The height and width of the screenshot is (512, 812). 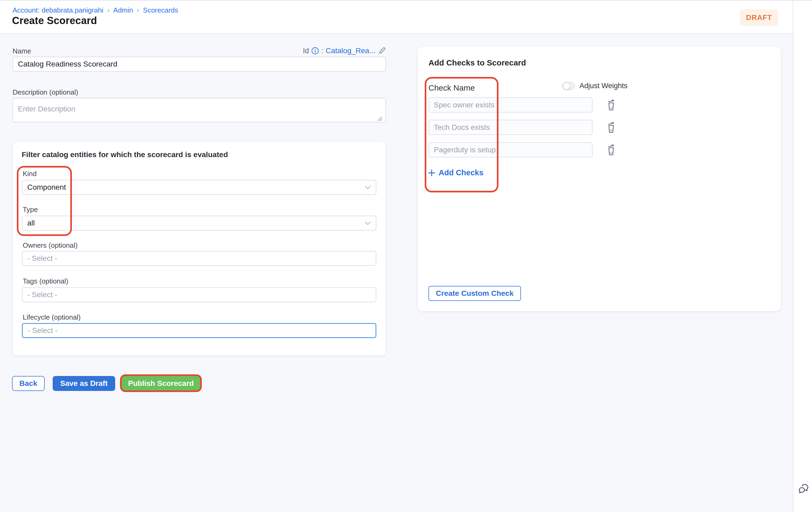 What do you see at coordinates (382, 51) in the screenshot?
I see `edit-id-button` at bounding box center [382, 51].